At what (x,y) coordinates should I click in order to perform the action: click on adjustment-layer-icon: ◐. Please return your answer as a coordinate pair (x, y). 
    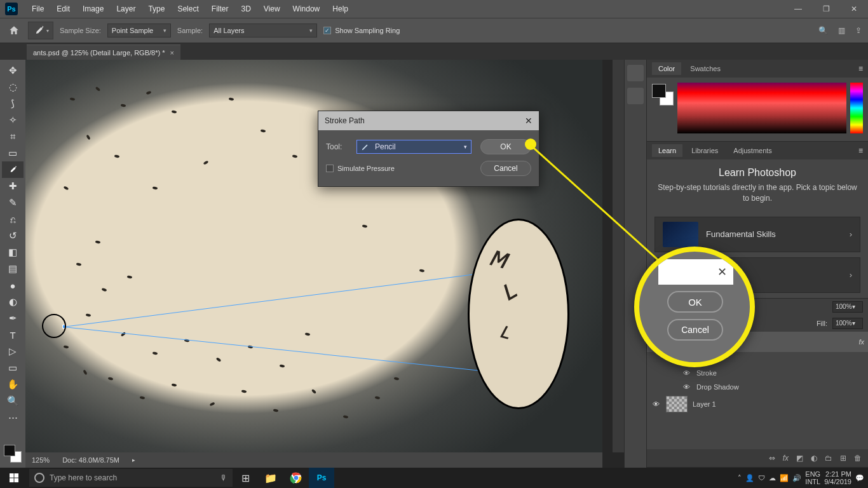
    Looking at the image, I should click on (814, 458).